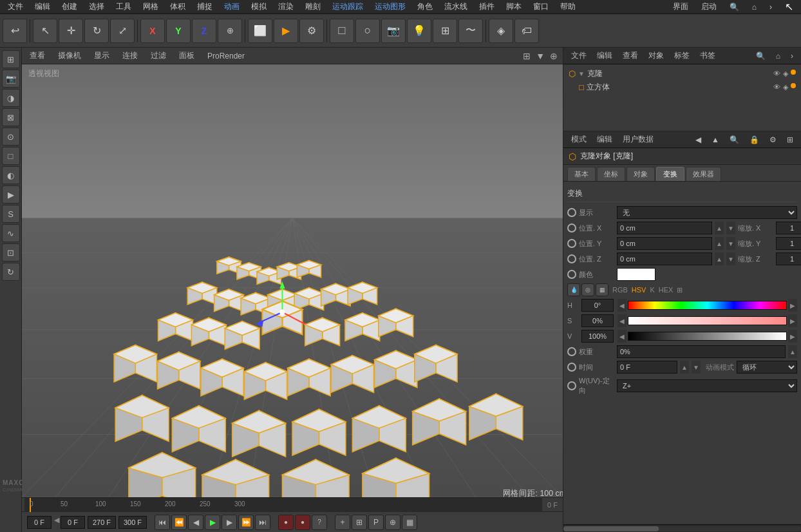 This screenshot has height=532, width=801. Describe the element at coordinates (611, 529) in the screenshot. I see `scroll-thumb` at that location.